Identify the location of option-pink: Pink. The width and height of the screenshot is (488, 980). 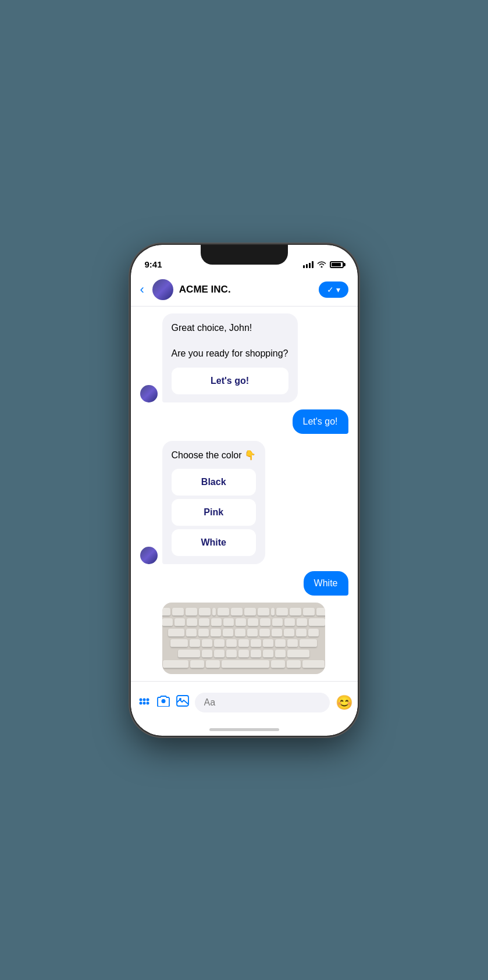
(214, 512).